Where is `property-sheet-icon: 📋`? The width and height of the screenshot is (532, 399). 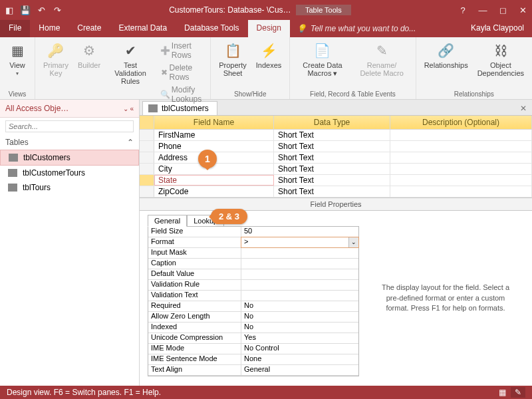
property-sheet-icon: 📋 is located at coordinates (233, 51).